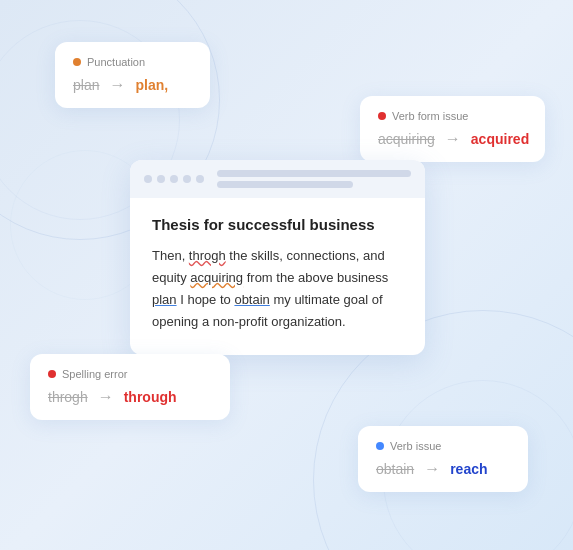 This screenshot has width=573, height=550. What do you see at coordinates (278, 276) in the screenshot?
I see `document-body: Thesis for successful business Then, thr…` at bounding box center [278, 276].